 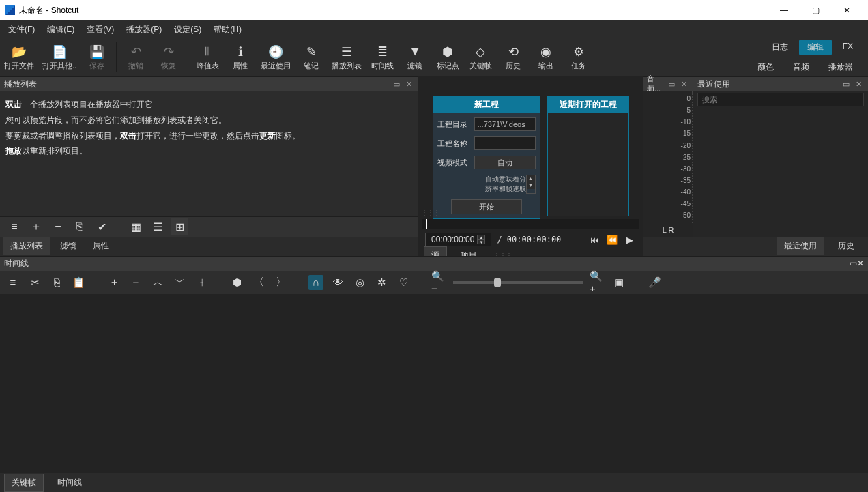 What do you see at coordinates (158, 283) in the screenshot?
I see `lift-button: ︿` at bounding box center [158, 283].